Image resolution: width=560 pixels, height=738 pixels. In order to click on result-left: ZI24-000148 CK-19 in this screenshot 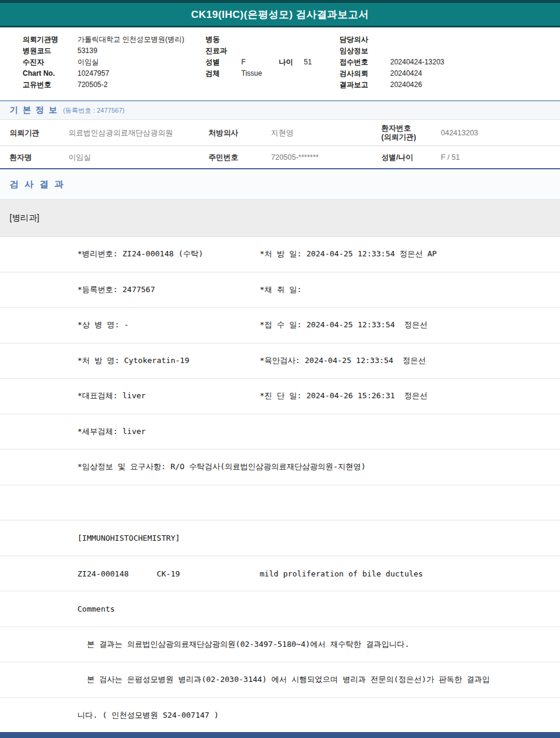, I will do `click(129, 573)`.